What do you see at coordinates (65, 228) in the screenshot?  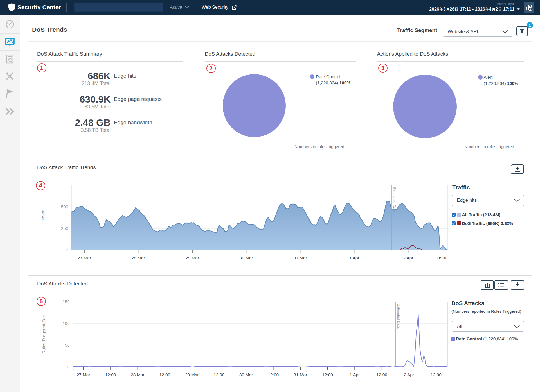 I see `svg-text: 250` at bounding box center [65, 228].